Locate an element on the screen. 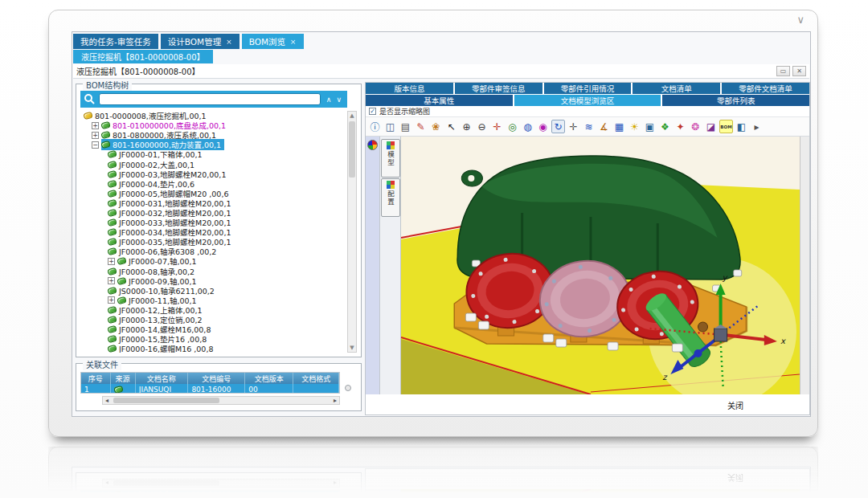 Image resolution: width=868 pixels, height=498 pixels. markup-icon: ✎ is located at coordinates (421, 127).